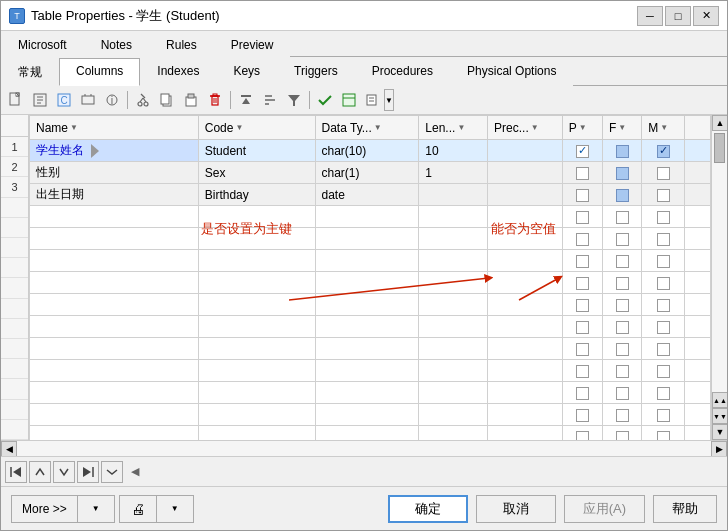 The width and height of the screenshot is (728, 531). Describe the element at coordinates (720, 432) in the screenshot. I see `scroll-down-button: ▼` at that location.